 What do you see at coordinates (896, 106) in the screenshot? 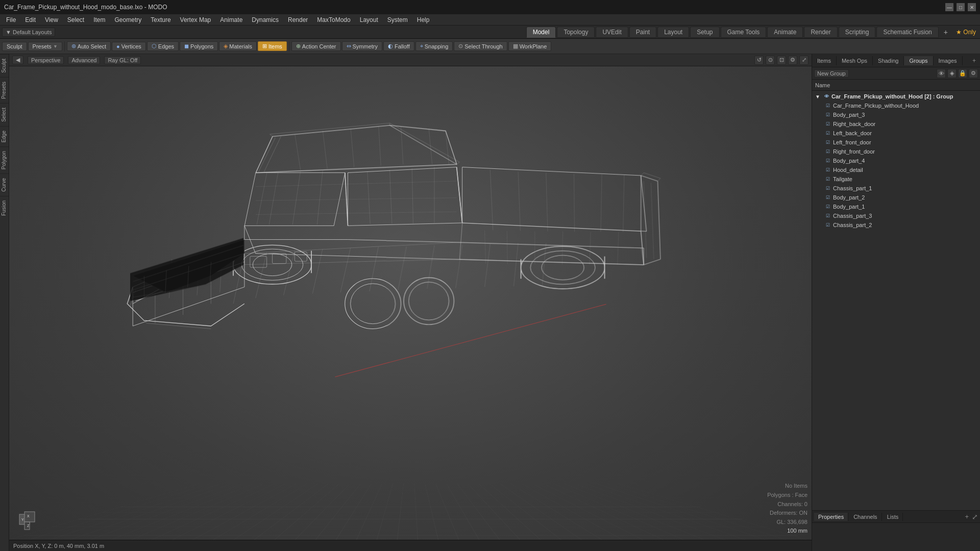
I see `tree-item-0: ☑ Car_Frame_Pickup_without_Hood` at bounding box center [896, 106].